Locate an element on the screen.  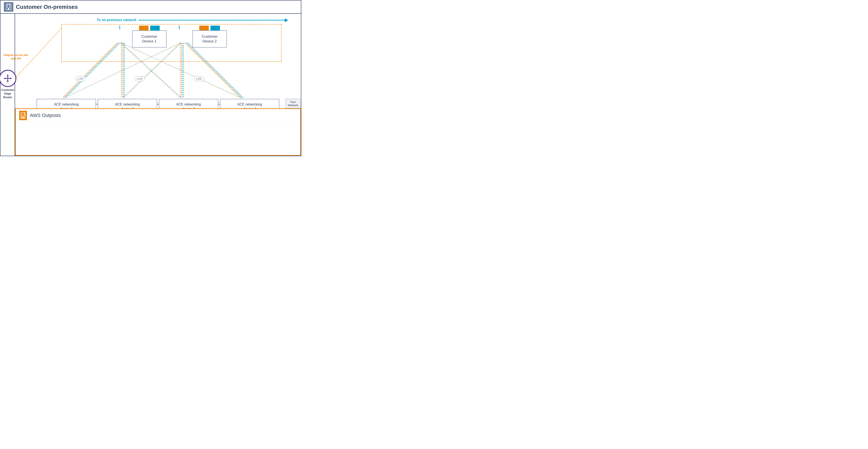
edge-router-container: CustomerEdge Router is located at coordinates (8, 85).